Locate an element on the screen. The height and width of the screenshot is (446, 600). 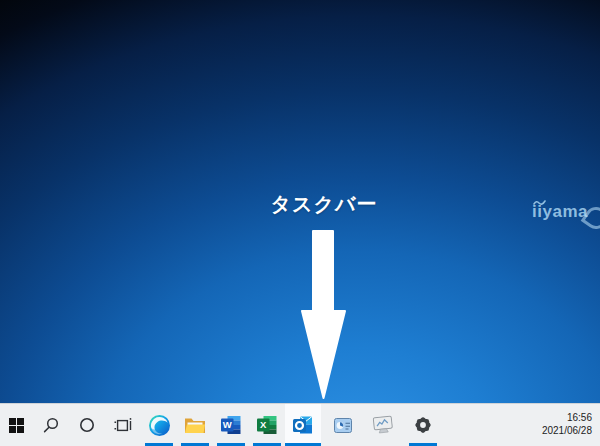
down-arrow-annotation is located at coordinates (324, 315).